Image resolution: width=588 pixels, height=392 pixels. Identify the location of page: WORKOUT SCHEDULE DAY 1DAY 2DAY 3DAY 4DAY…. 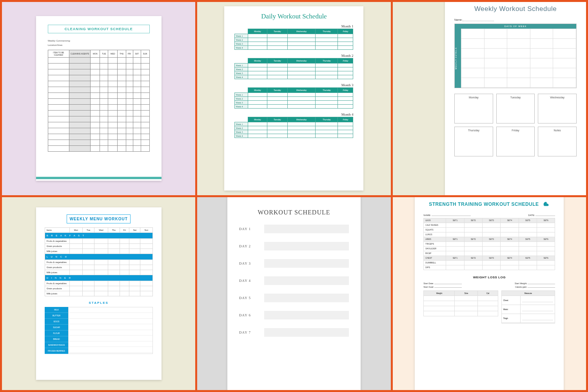
(294, 294).